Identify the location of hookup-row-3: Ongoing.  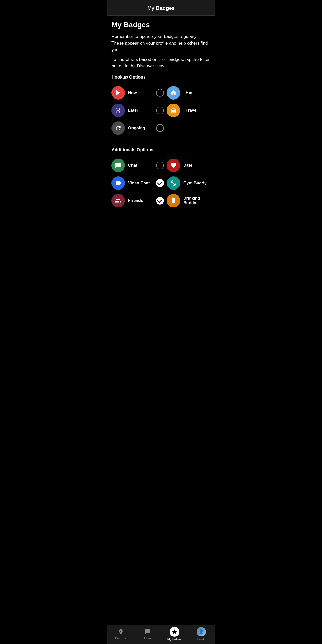
(161, 128).